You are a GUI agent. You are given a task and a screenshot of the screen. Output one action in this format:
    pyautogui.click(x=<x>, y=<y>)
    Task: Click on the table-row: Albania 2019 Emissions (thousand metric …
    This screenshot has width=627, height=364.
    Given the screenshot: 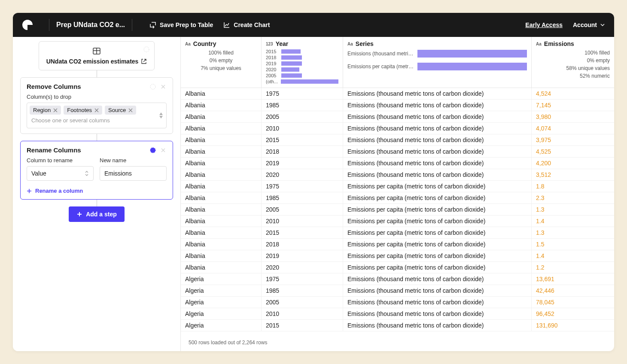 What is the action you would take?
    pyautogui.click(x=398, y=163)
    